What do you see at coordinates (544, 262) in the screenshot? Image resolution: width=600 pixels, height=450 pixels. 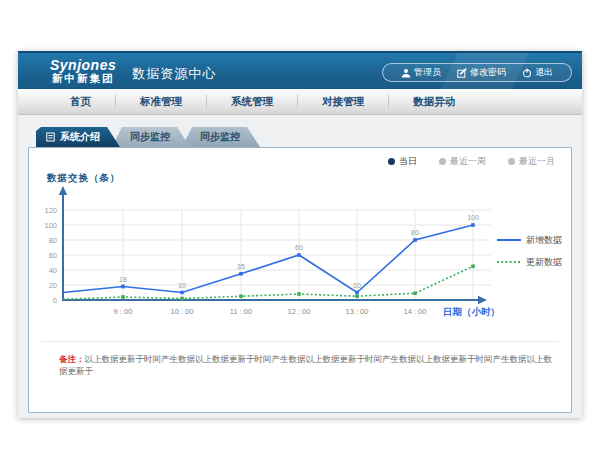 I see `svg-text: 更新数据` at bounding box center [544, 262].